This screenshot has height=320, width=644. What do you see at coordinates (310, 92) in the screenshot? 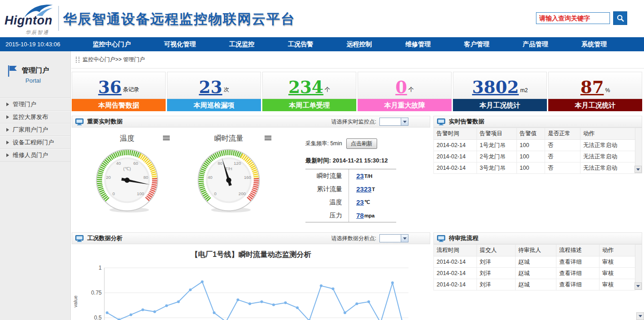
I see `stat-card: 234 个 本周工单受理` at bounding box center [310, 92].